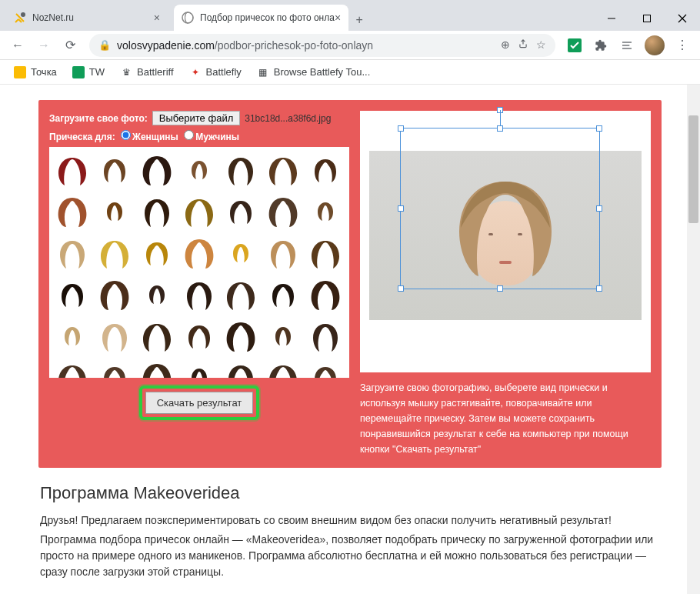 This screenshot has height=594, width=700. I want to click on page-scrollbar, so click(694, 339).